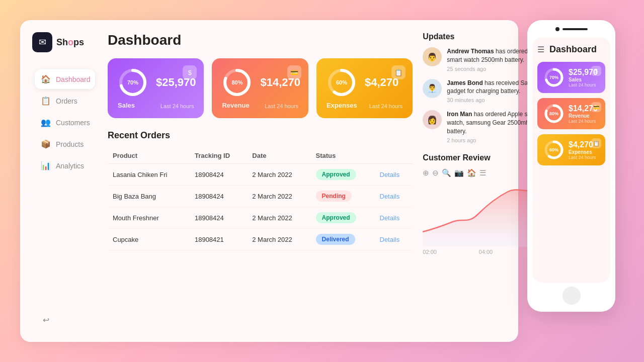 This screenshot has width=644, height=362. What do you see at coordinates (46, 79) in the screenshot?
I see `home-icon: 🏠` at bounding box center [46, 79].